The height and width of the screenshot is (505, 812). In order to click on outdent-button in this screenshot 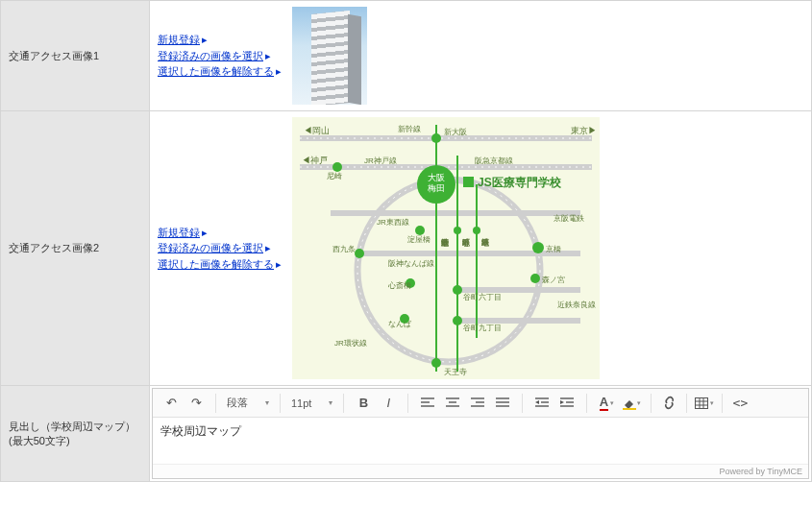, I will do `click(542, 403)`.